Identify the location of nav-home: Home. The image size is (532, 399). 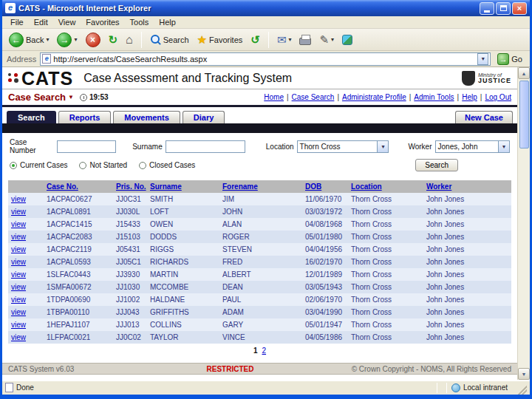
(273, 98).